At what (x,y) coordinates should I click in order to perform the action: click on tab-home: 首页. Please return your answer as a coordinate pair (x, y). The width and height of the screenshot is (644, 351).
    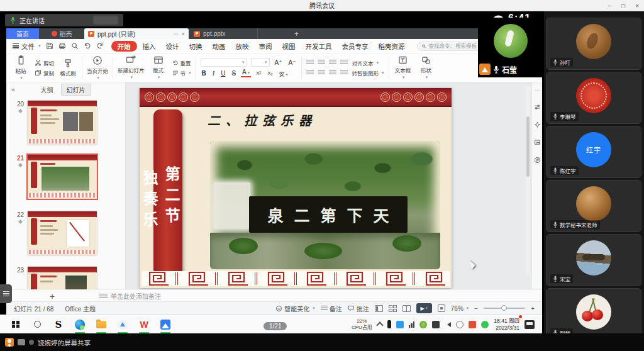
    Looking at the image, I should click on (23, 34).